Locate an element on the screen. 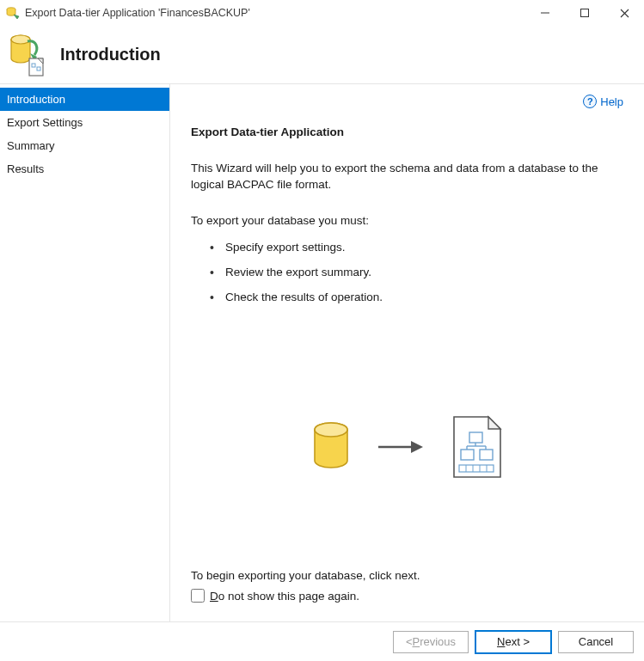  previous-button: < Previous is located at coordinates (431, 642).